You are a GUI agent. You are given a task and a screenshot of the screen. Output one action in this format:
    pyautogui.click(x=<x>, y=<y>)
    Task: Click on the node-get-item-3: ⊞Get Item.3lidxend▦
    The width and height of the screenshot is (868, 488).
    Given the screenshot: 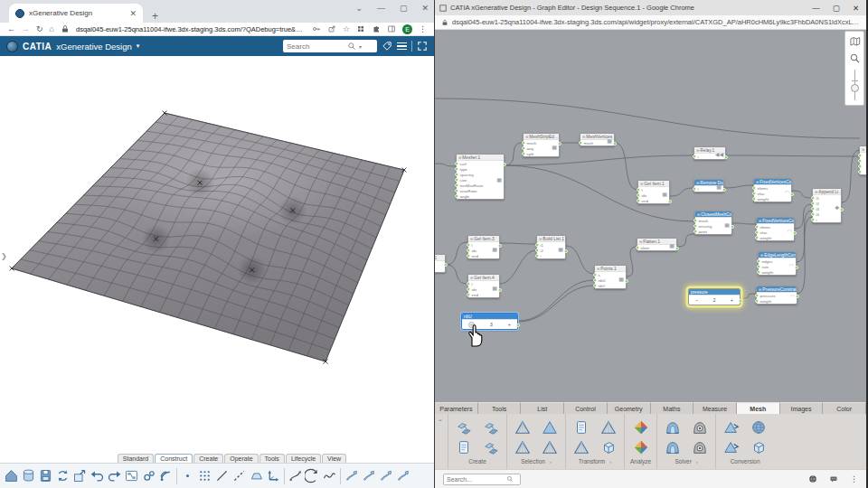 What is the action you would take?
    pyautogui.click(x=484, y=248)
    